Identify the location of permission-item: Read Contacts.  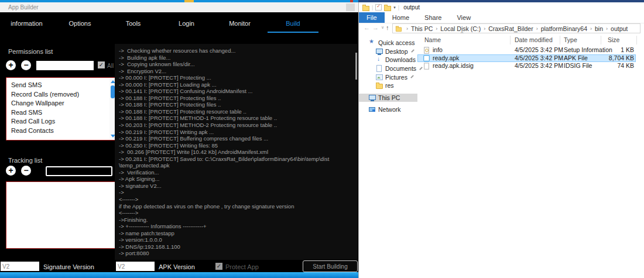
(60, 131).